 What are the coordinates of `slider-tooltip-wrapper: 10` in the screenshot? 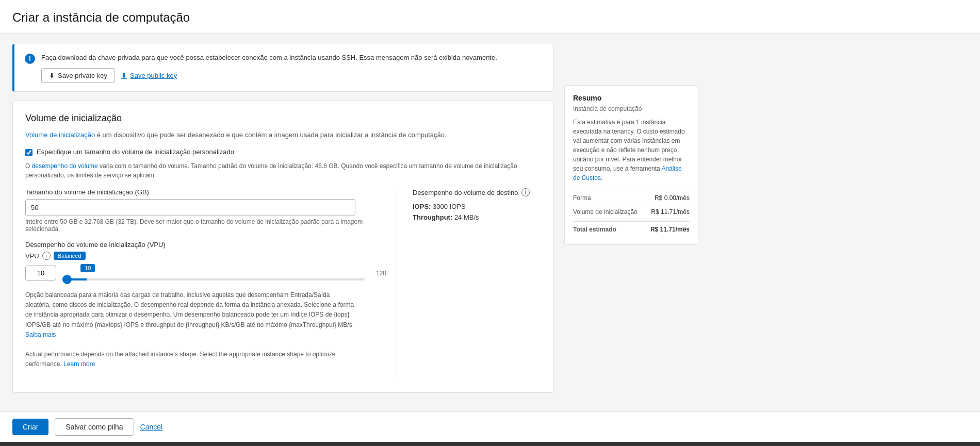 It's located at (88, 268).